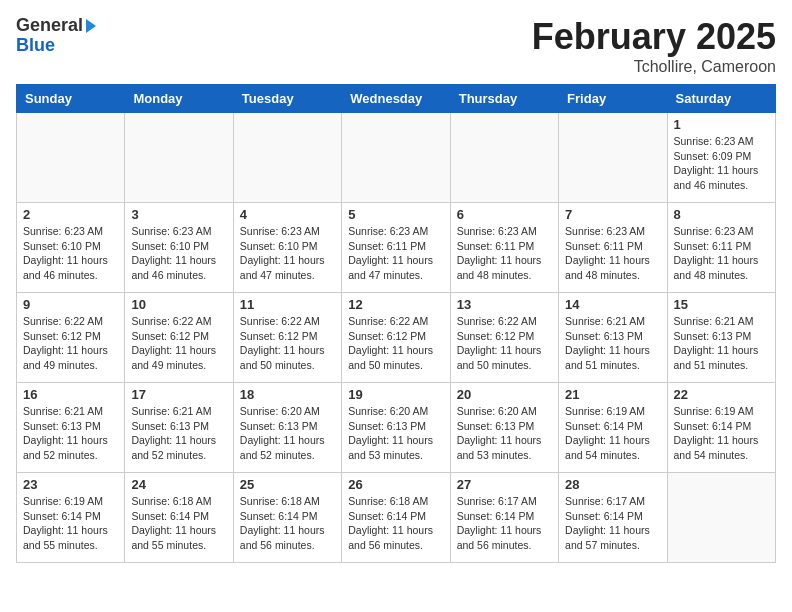 Image resolution: width=792 pixels, height=612 pixels. What do you see at coordinates (178, 484) in the screenshot?
I see `day-number: 24` at bounding box center [178, 484].